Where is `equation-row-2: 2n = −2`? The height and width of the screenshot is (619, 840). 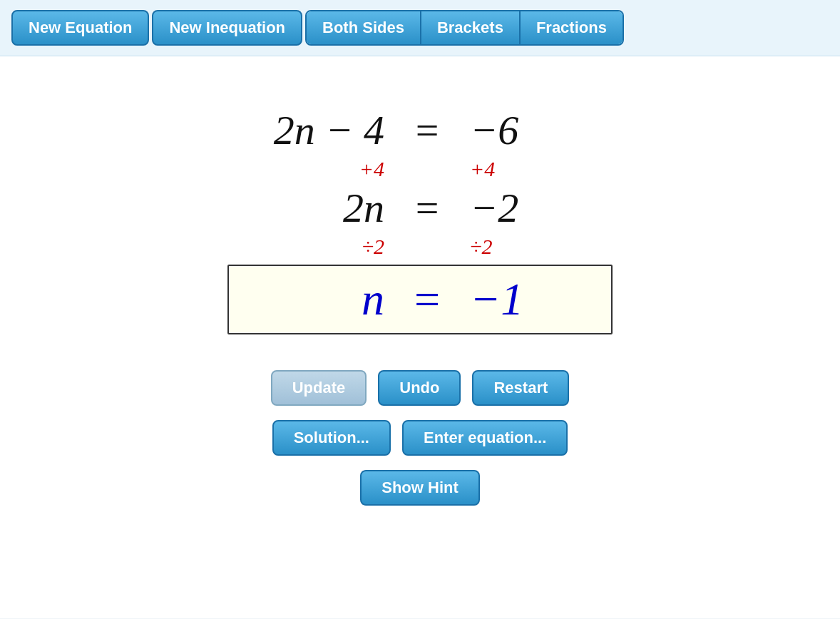
equation-row-2: 2n = −2 is located at coordinates (420, 208).